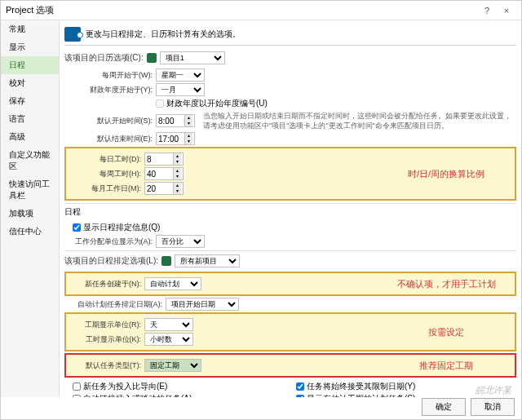  I want to click on week-start-select: 星期一, so click(180, 75).